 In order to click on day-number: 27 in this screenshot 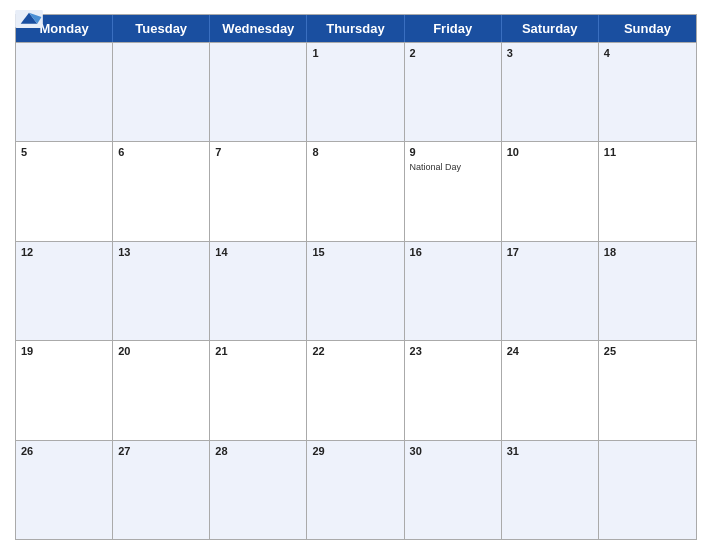, I will do `click(161, 451)`.